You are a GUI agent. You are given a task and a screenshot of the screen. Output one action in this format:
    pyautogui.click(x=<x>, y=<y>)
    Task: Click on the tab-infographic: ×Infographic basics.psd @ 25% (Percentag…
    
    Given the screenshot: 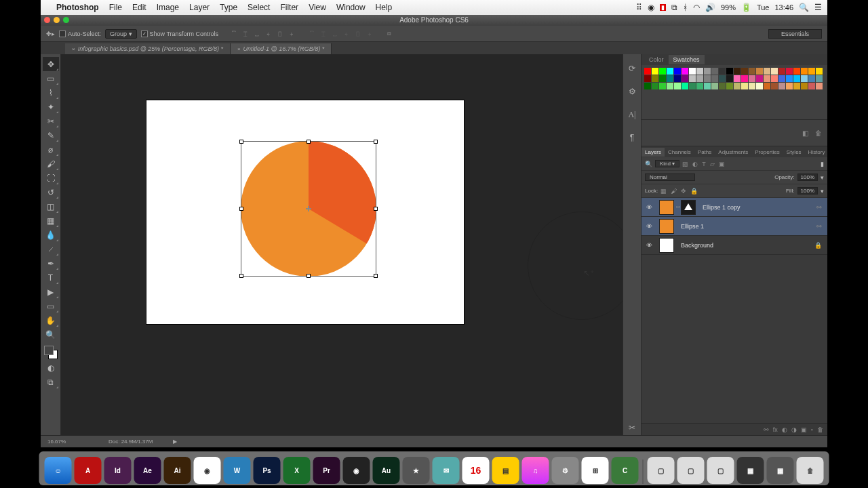 What is the action you would take?
    pyautogui.click(x=148, y=49)
    